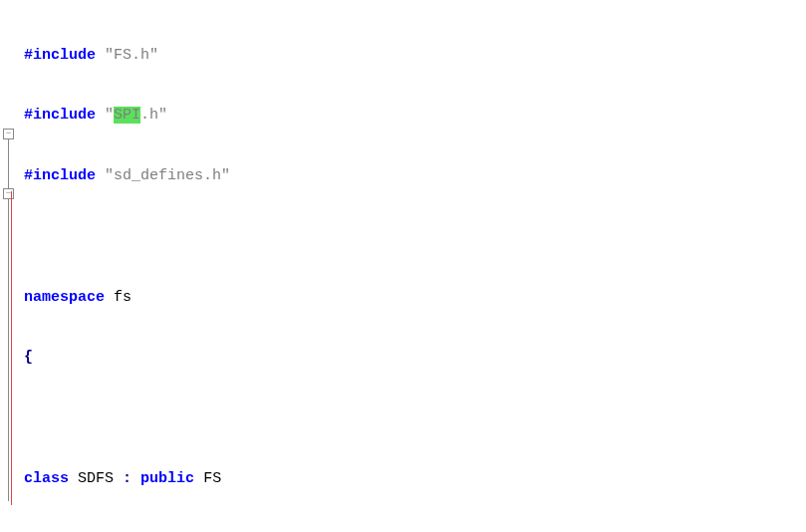 This screenshot has width=806, height=532. I want to click on code-line: namespace fs, so click(414, 298).